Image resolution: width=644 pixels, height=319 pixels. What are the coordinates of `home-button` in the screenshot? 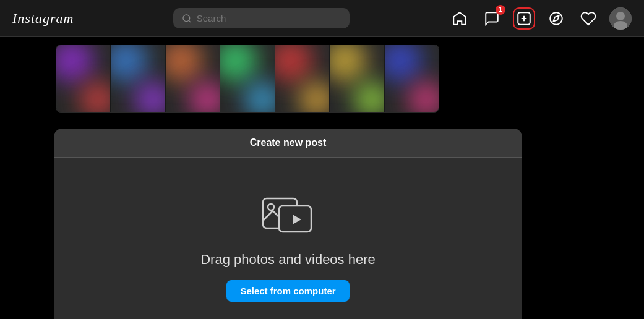 It's located at (460, 19).